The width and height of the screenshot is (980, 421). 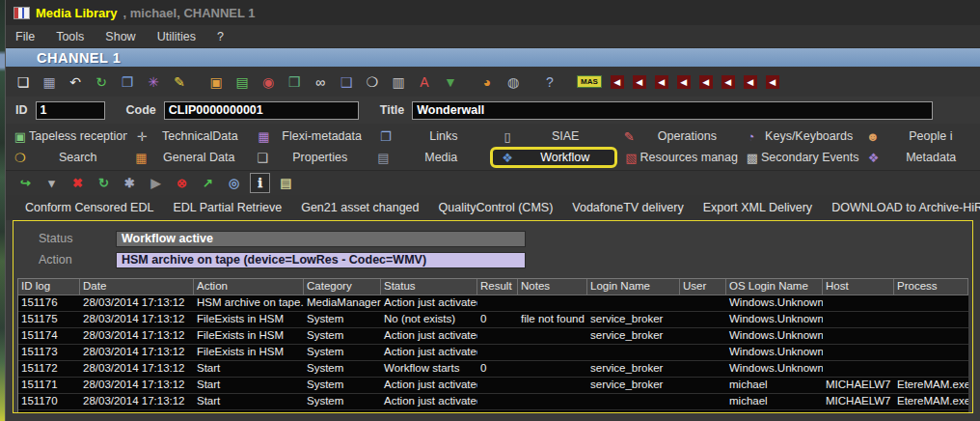 What do you see at coordinates (220, 37) in the screenshot?
I see `menu-item--: ?` at bounding box center [220, 37].